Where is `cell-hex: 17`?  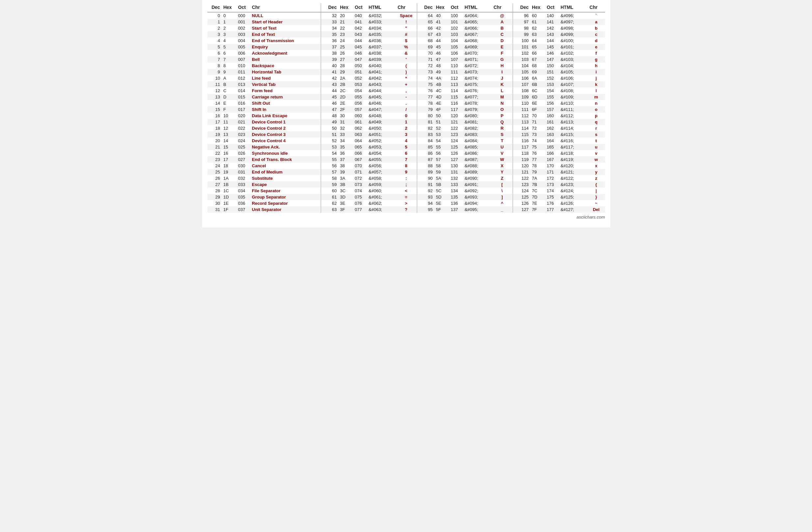
cell-hex: 17 is located at coordinates (229, 160).